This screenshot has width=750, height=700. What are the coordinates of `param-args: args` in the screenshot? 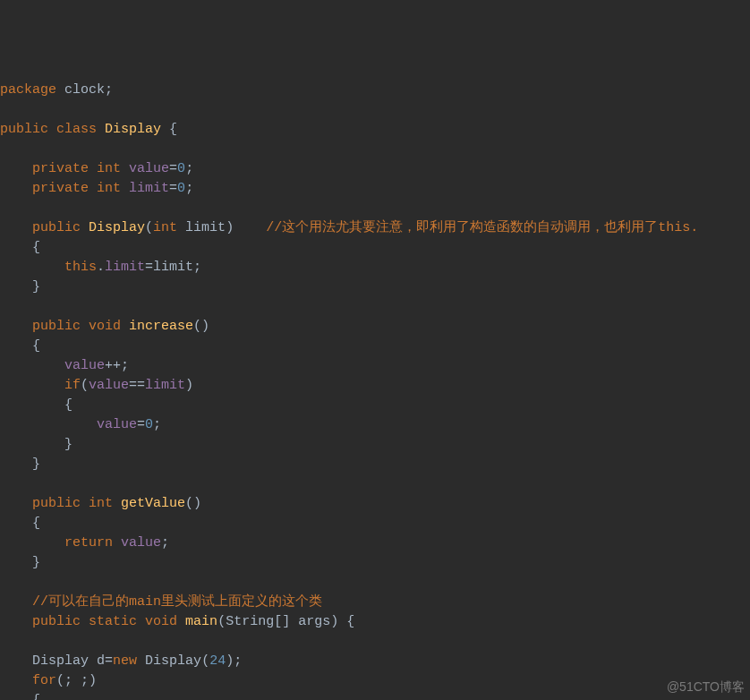 It's located at (314, 621).